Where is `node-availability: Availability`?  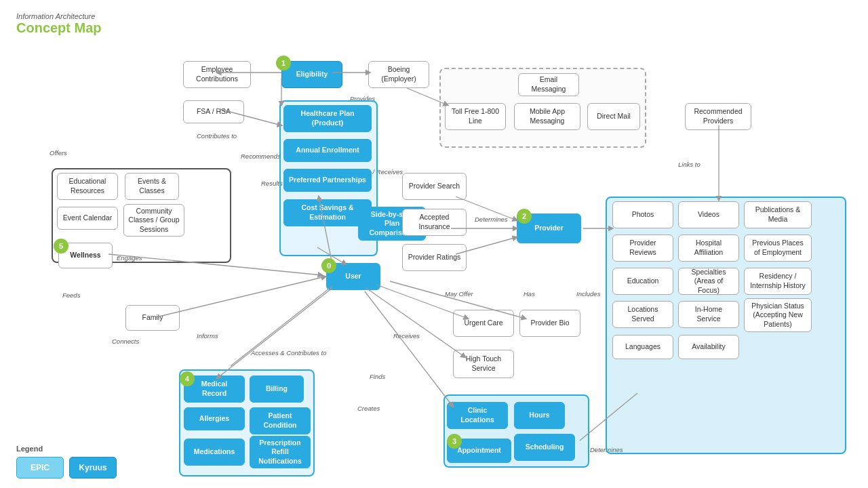
node-availability: Availability is located at coordinates (709, 347).